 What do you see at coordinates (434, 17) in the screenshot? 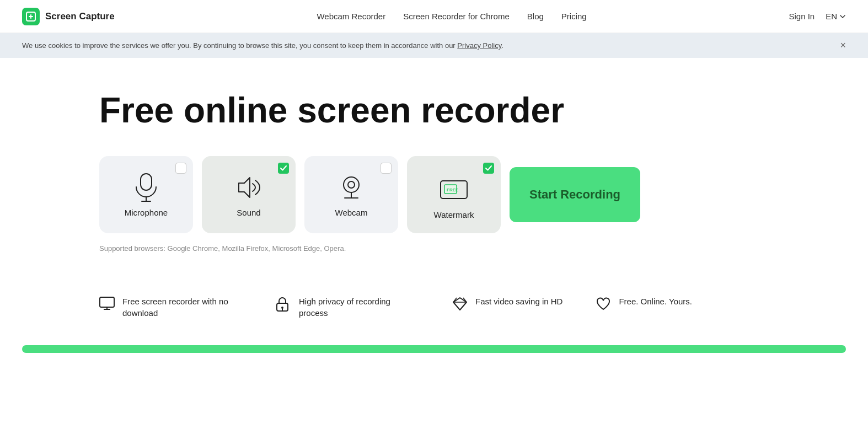
I see `navbar: Screen Capture Webcam Recorder Screen Re…` at bounding box center [434, 17].